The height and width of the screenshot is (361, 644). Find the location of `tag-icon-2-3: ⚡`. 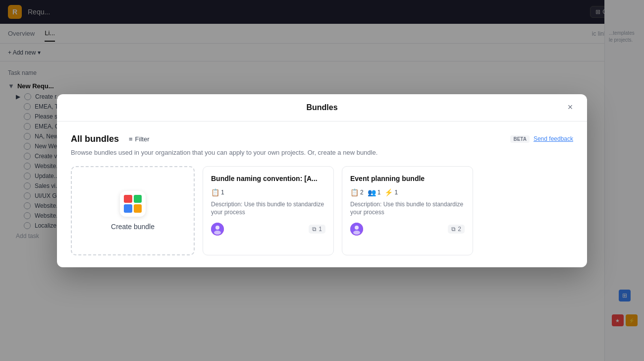

tag-icon-2-3: ⚡ is located at coordinates (388, 192).